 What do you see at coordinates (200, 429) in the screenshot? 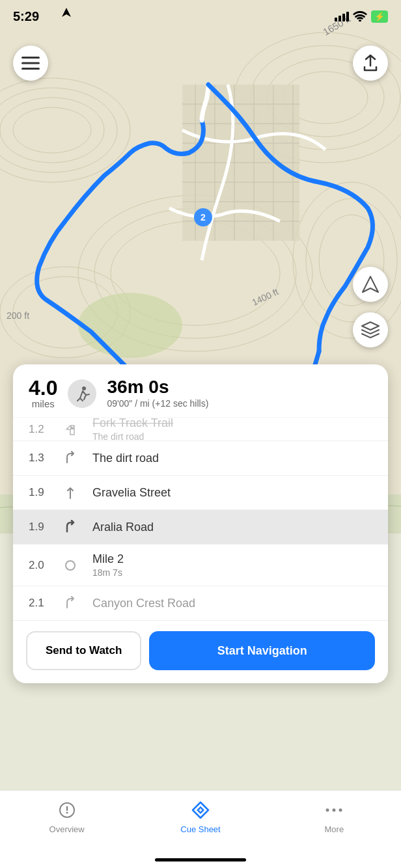
I see `route-item-1: 1.2 Fork Track Trail The dirt road` at bounding box center [200, 429].